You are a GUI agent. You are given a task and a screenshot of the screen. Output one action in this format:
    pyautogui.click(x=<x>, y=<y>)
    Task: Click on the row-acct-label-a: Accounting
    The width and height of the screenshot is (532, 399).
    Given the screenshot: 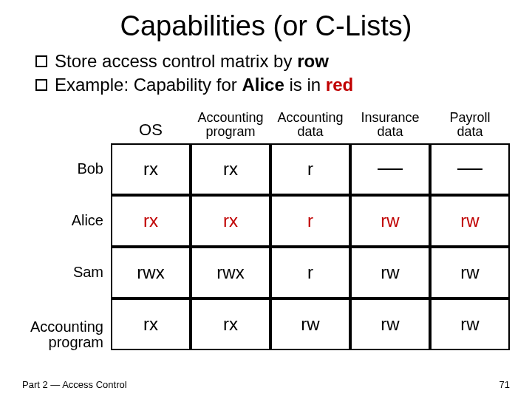 What is the action you would take?
    pyautogui.click(x=66, y=327)
    